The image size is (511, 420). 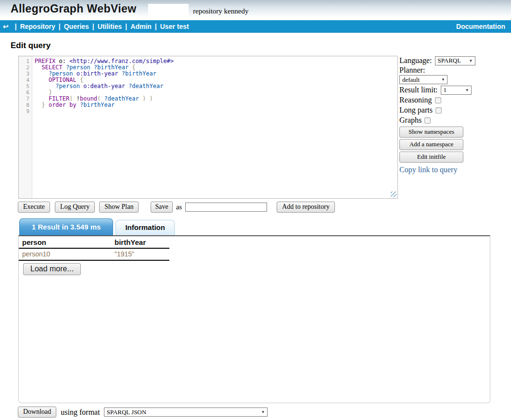 I want to click on planner-label: Planner:, so click(x=450, y=70).